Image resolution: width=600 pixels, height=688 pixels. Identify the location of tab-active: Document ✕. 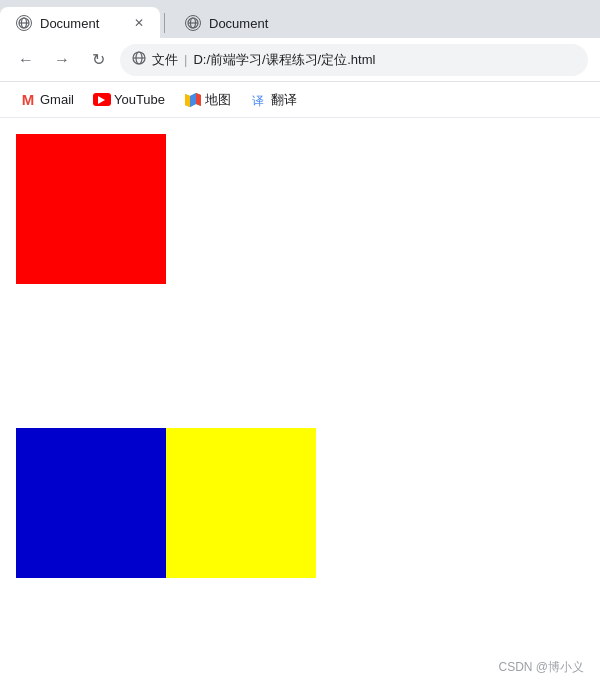
(80, 23).